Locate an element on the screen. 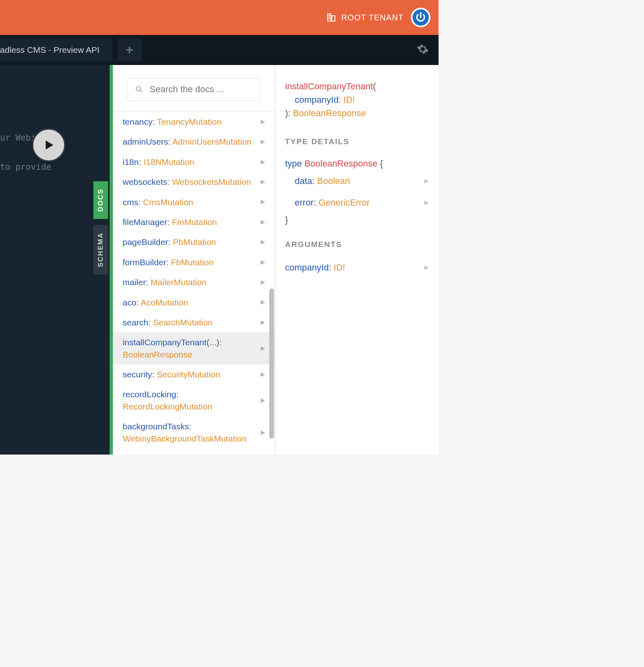  type-details-heading: TYPE DETAILS is located at coordinates (357, 142).